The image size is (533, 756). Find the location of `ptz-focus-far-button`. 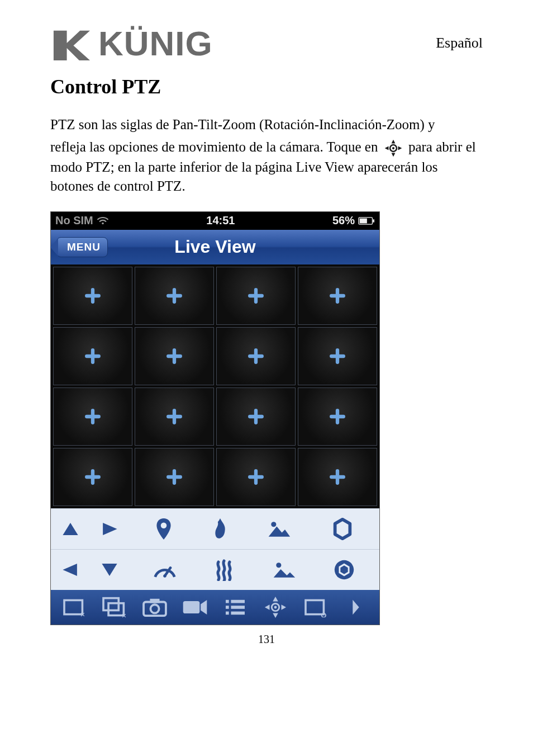

ptz-focus-far-button is located at coordinates (224, 570).